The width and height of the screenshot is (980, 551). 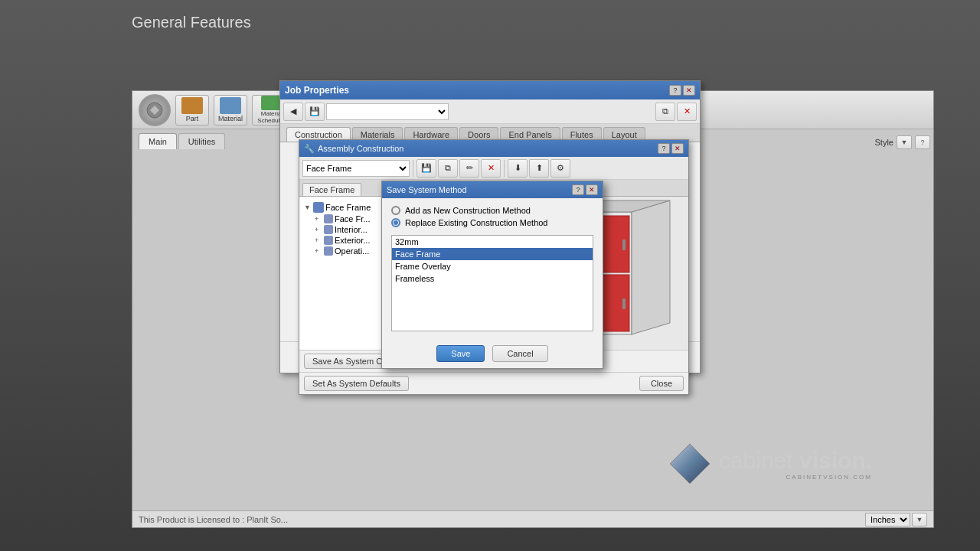 What do you see at coordinates (461, 354) in the screenshot?
I see `save-button: Save` at bounding box center [461, 354].